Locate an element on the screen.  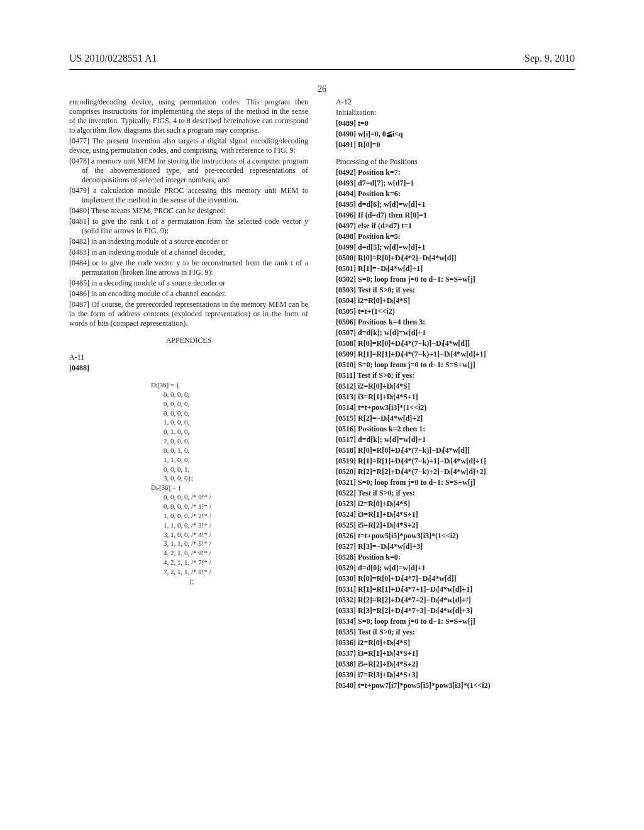
para-0509: [0509] R[1]=R[1]+Dₗ[4*(7−k)+1]−Dₗ[4*w[d]… is located at coordinates (455, 355).